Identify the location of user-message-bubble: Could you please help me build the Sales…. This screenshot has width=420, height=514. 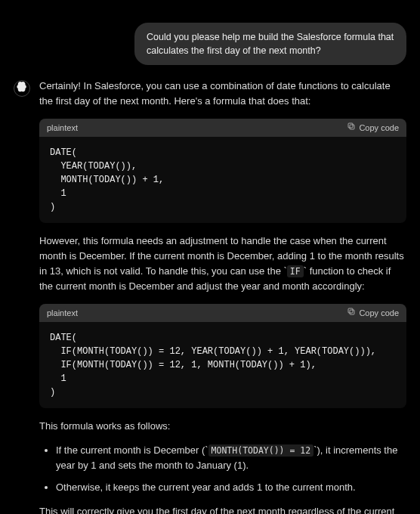
(270, 44).